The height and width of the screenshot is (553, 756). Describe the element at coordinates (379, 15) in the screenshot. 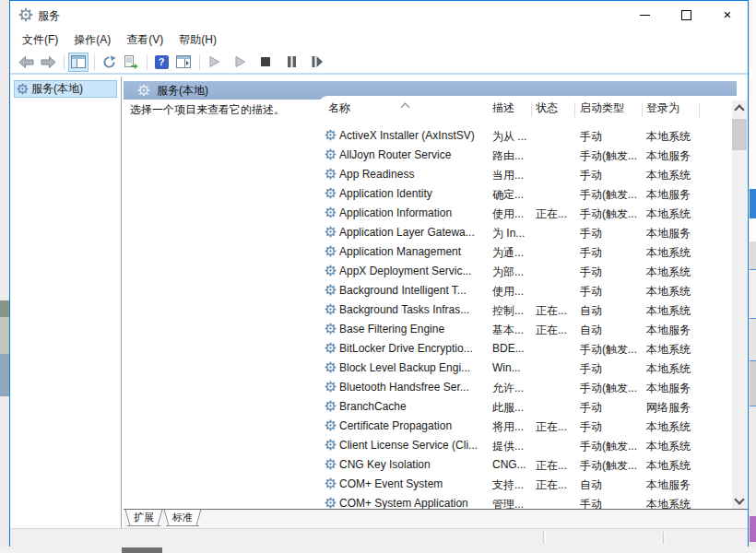

I see `title-bar: 服务 ×` at that location.